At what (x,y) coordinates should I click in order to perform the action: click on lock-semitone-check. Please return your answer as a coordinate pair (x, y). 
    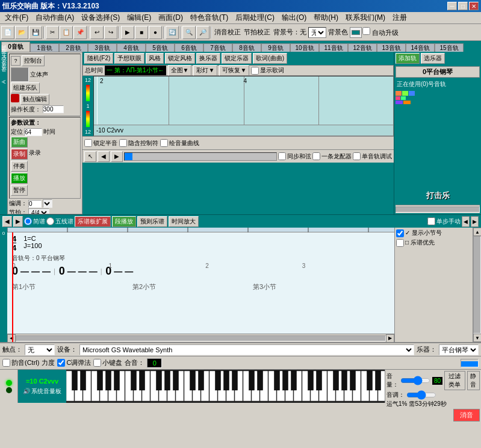
    Looking at the image, I should click on (88, 143).